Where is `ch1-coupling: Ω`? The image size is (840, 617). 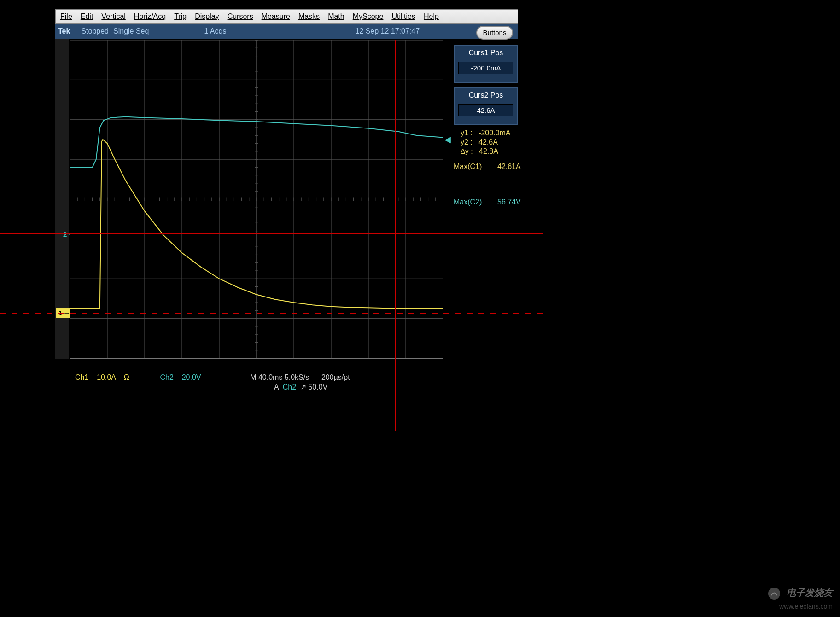 ch1-coupling: Ω is located at coordinates (127, 378).